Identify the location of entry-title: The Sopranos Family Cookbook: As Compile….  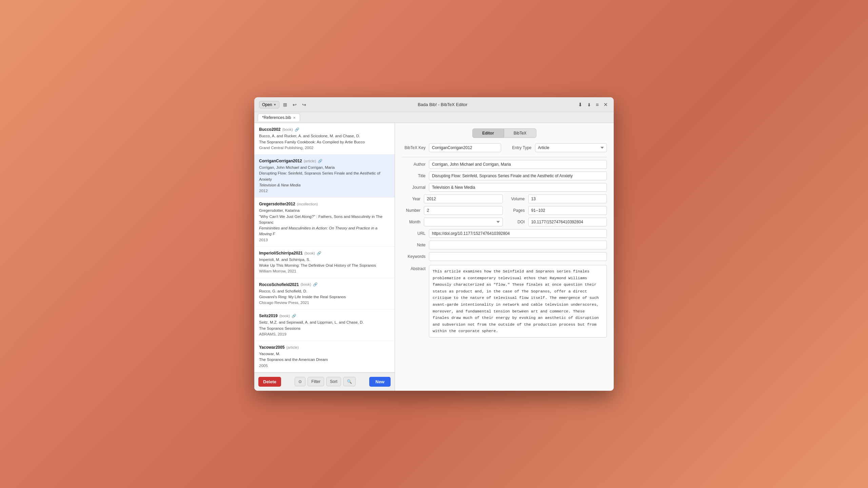
(324, 142).